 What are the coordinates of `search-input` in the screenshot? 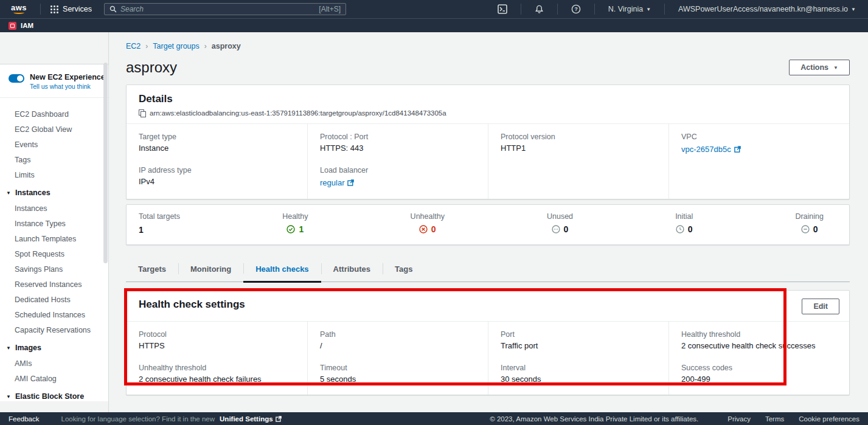 It's located at (218, 9).